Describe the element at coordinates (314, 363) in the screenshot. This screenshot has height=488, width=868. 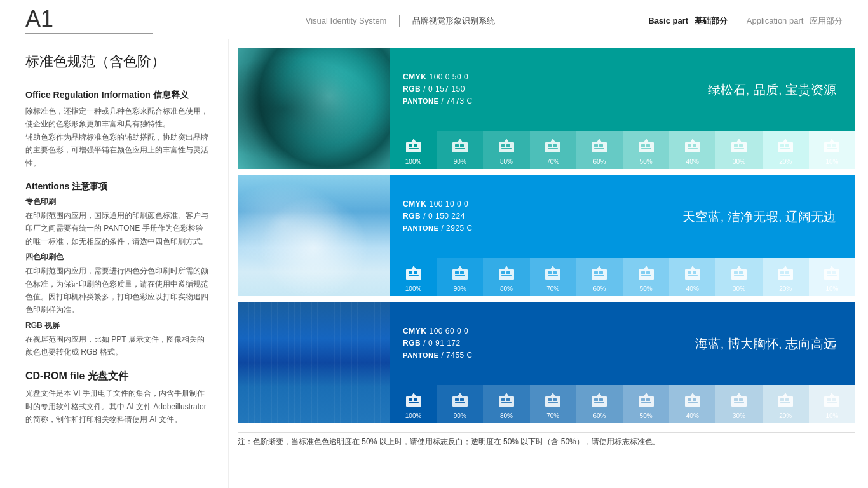
I see `ocean-photo` at that location.